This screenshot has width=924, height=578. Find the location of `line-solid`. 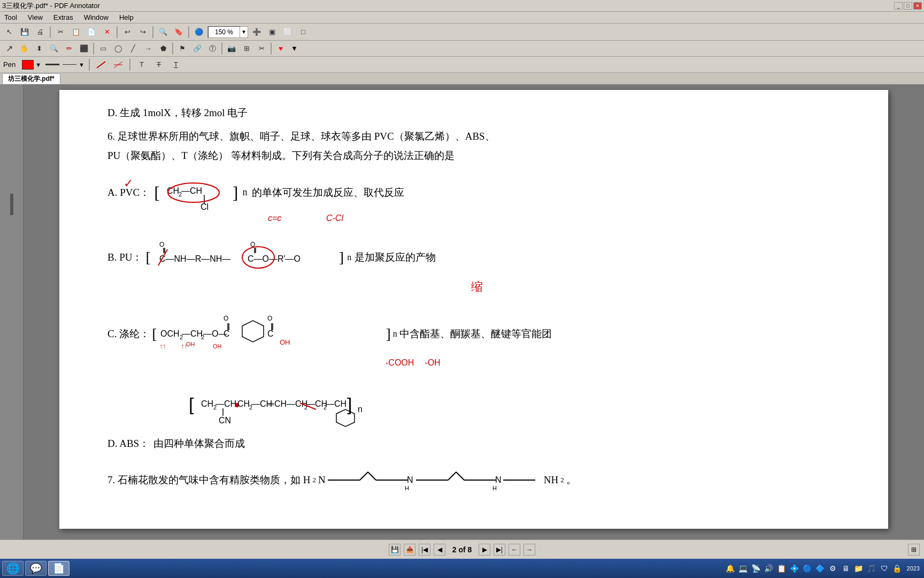

line-solid is located at coordinates (52, 64).